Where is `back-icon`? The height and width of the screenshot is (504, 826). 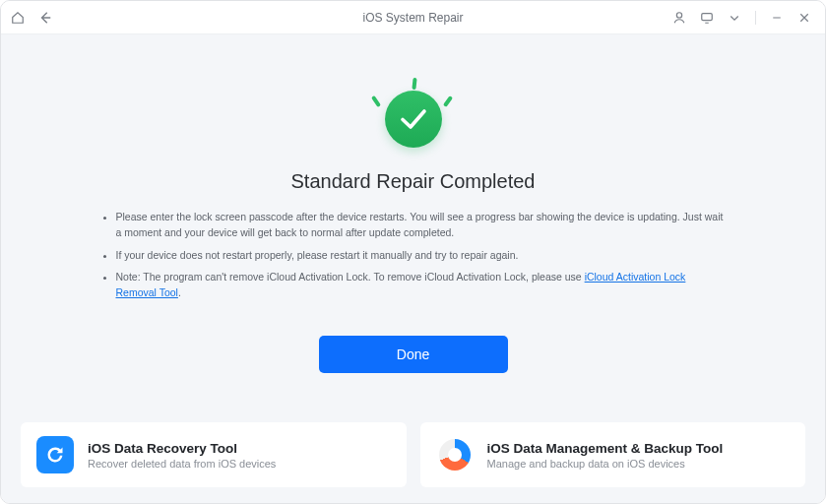 back-icon is located at coordinates (45, 18).